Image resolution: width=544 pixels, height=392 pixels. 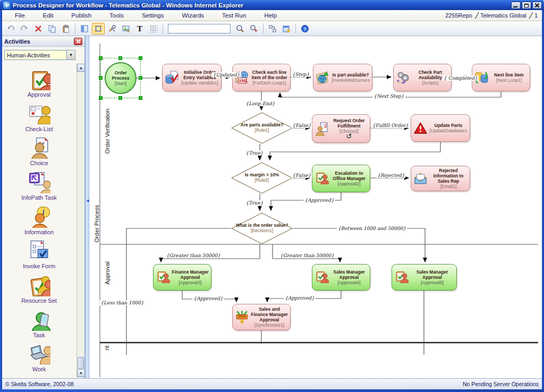 What do you see at coordinates (343, 78) in the screenshot?
I see `node-invoke-webservice: Is part available?[InvokeWebService` at bounding box center [343, 78].